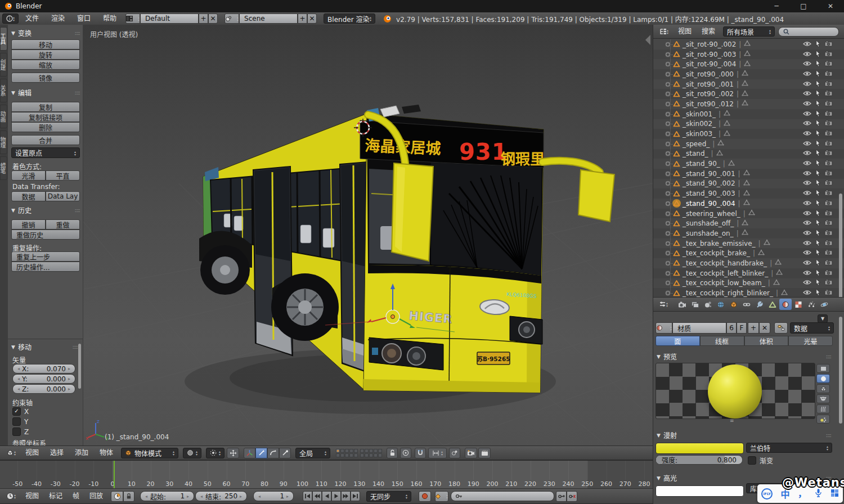 This screenshot has height=504, width=844. Describe the element at coordinates (748, 44) in the screenshot. I see `outliner-row: _sit_rot-90_.002 |` at that location.